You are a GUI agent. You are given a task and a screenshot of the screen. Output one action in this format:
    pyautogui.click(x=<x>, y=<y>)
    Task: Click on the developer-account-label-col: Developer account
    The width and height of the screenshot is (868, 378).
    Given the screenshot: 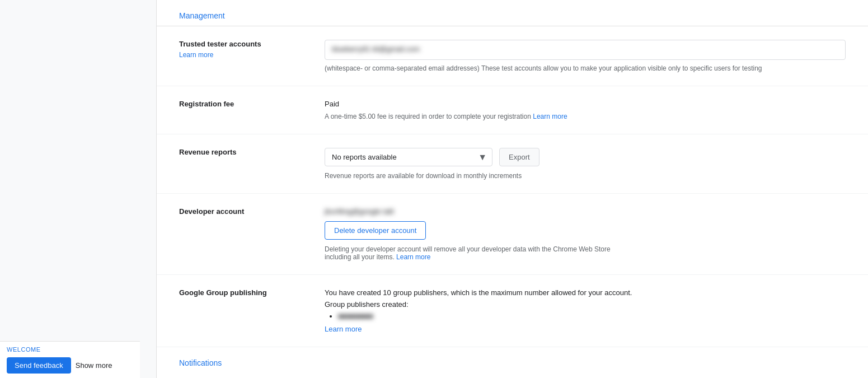 What is the action you would take?
    pyautogui.click(x=241, y=213)
    